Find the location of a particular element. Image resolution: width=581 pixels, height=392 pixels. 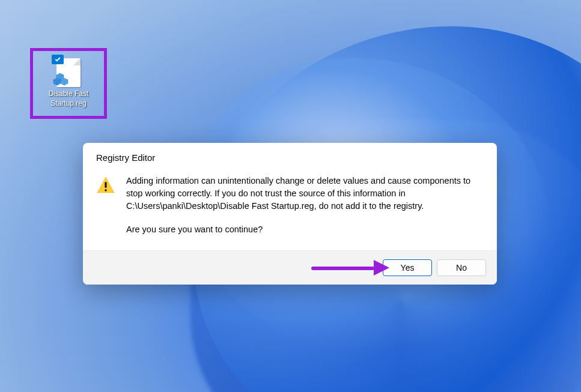

desktop-file-icon: Disable Fast Startup.reg is located at coordinates (68, 83).